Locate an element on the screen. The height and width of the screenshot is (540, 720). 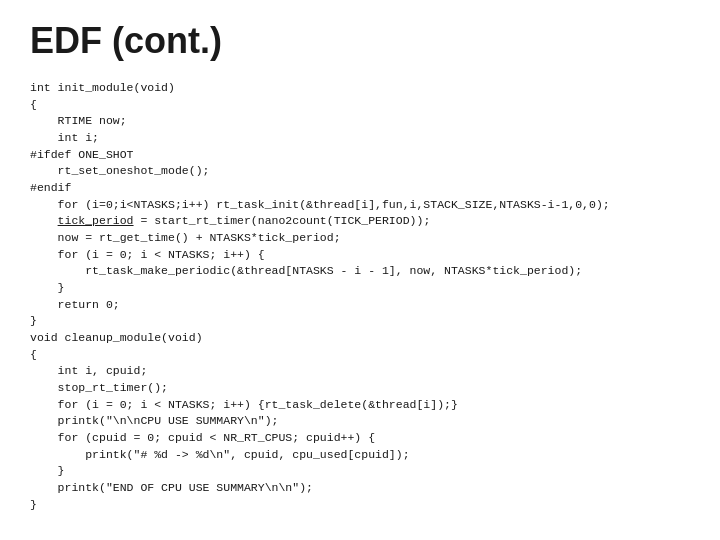
slide-title: EDF (cont.) is located at coordinates (360, 41).